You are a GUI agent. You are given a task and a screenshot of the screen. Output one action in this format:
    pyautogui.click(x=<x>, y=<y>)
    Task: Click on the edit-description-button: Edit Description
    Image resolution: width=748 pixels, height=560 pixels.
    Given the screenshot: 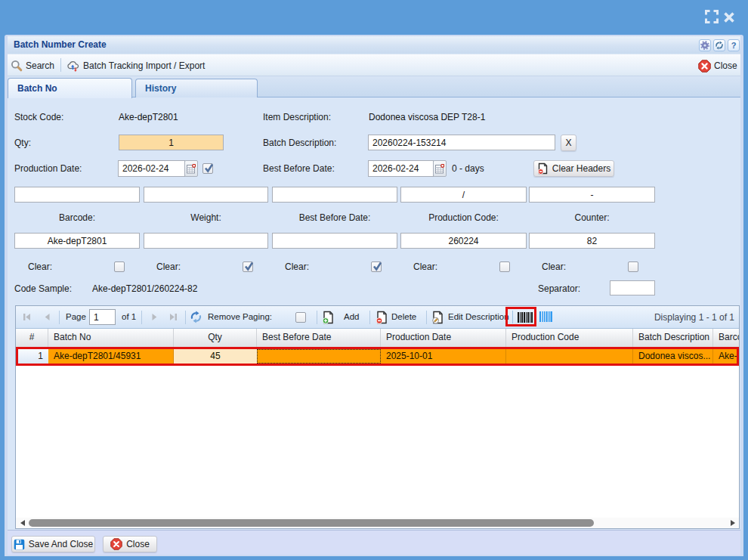 What is the action you would take?
    pyautogui.click(x=479, y=317)
    